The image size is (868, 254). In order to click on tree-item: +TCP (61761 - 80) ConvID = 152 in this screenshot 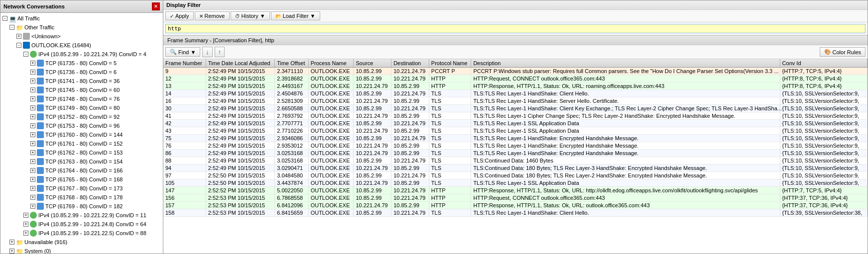, I will do `click(82, 144)`.